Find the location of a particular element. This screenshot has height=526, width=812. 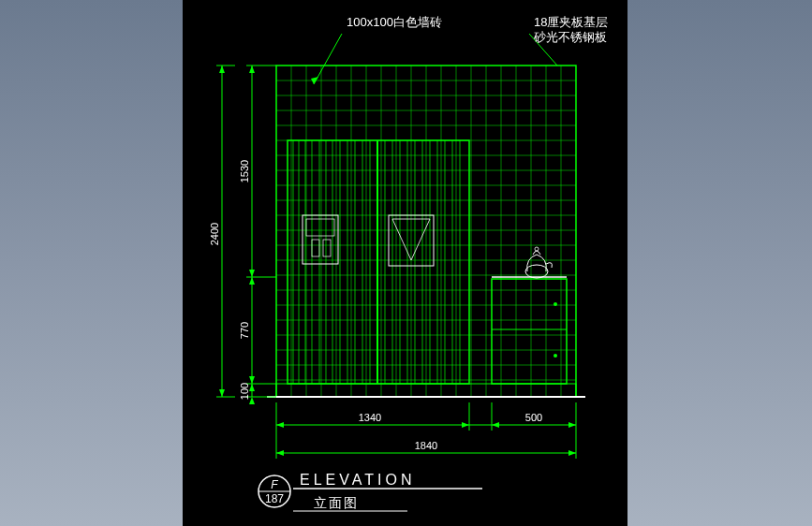

refrigerator is located at coordinates (378, 262).